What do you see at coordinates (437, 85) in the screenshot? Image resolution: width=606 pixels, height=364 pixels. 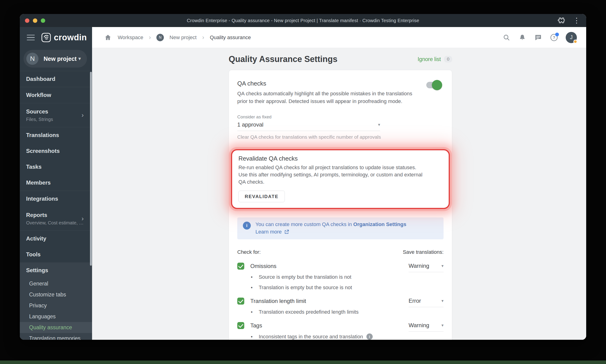 I see `toggle-knob` at bounding box center [437, 85].